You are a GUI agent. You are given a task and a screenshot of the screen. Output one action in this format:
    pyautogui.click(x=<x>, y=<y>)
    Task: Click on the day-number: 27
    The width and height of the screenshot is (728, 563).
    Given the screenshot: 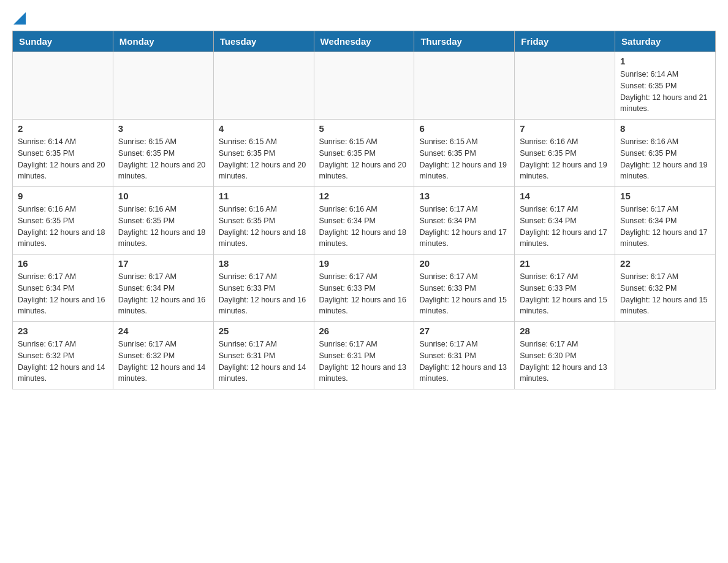 What is the action you would take?
    pyautogui.click(x=464, y=331)
    